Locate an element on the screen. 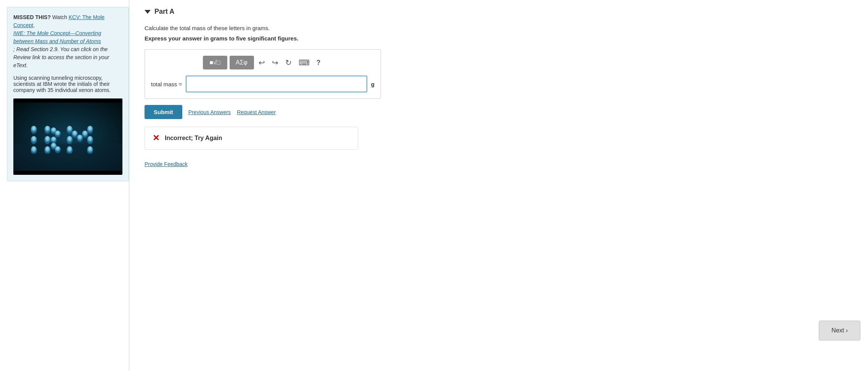 This screenshot has width=868, height=371. collapse-icon is located at coordinates (148, 12).